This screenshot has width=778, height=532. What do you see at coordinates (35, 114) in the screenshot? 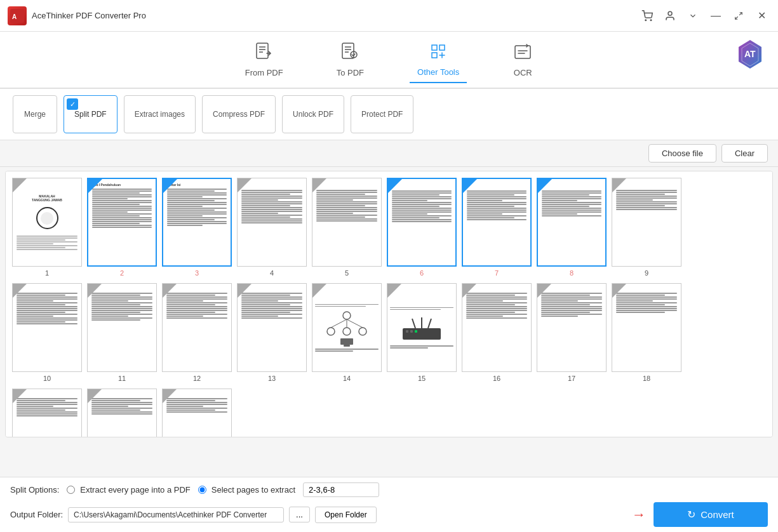
I see `tab-merge: Merge` at bounding box center [35, 114].